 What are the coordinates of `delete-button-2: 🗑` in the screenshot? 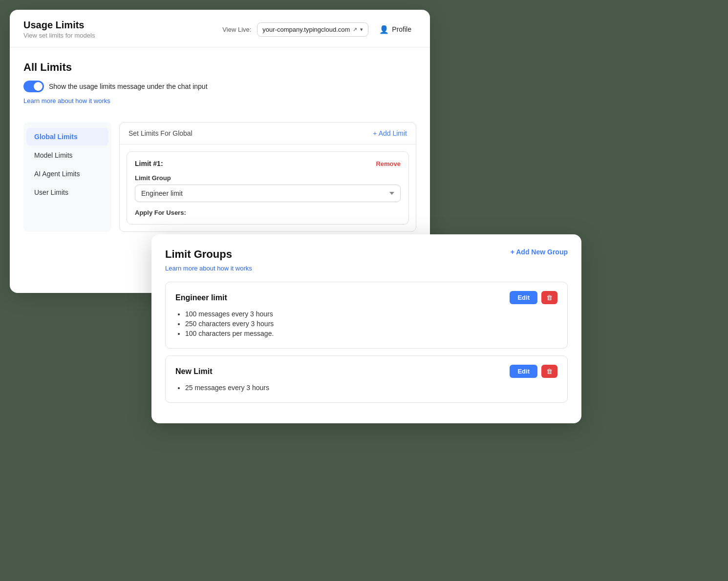 It's located at (549, 371).